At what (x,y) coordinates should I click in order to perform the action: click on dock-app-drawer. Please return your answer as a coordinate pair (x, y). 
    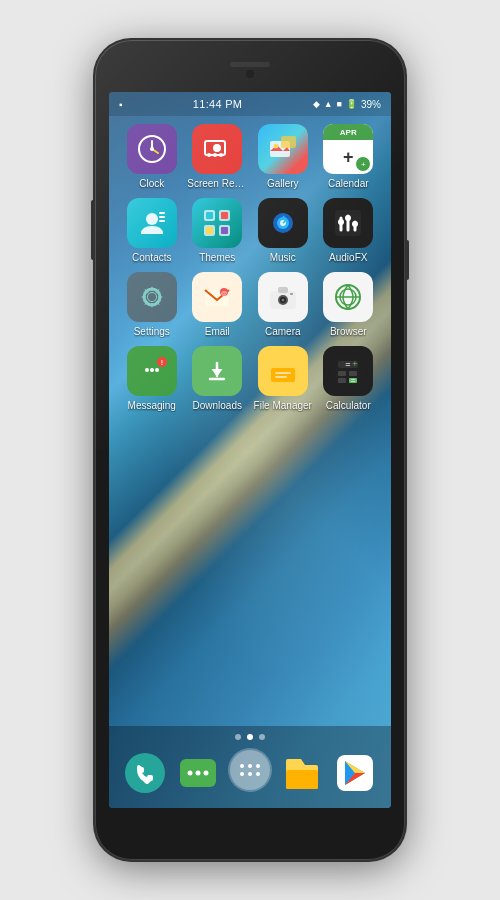
    Looking at the image, I should click on (250, 773).